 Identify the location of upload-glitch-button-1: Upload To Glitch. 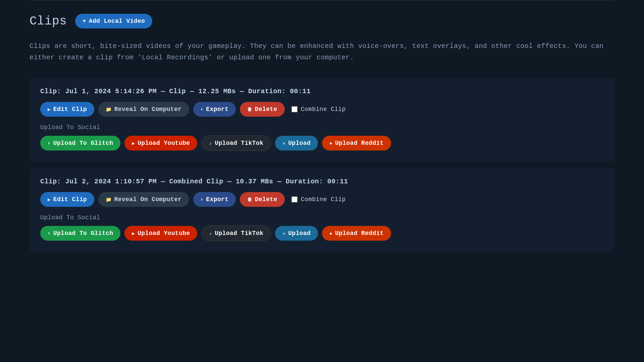
(80, 143).